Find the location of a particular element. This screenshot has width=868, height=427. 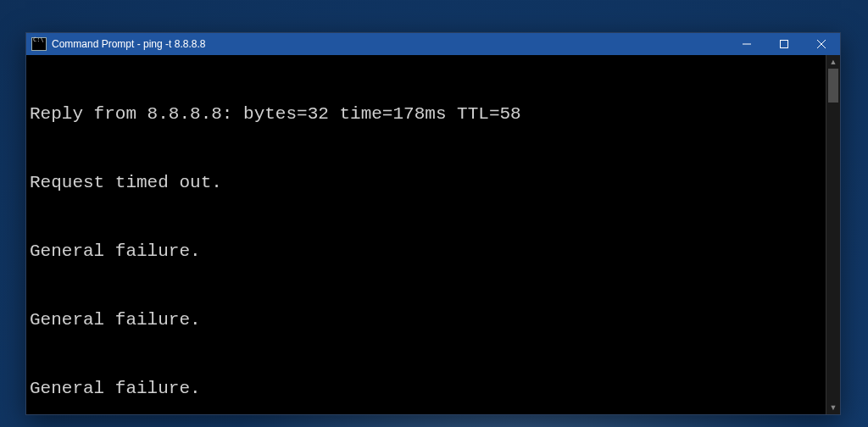

window-controls is located at coordinates (784, 44).